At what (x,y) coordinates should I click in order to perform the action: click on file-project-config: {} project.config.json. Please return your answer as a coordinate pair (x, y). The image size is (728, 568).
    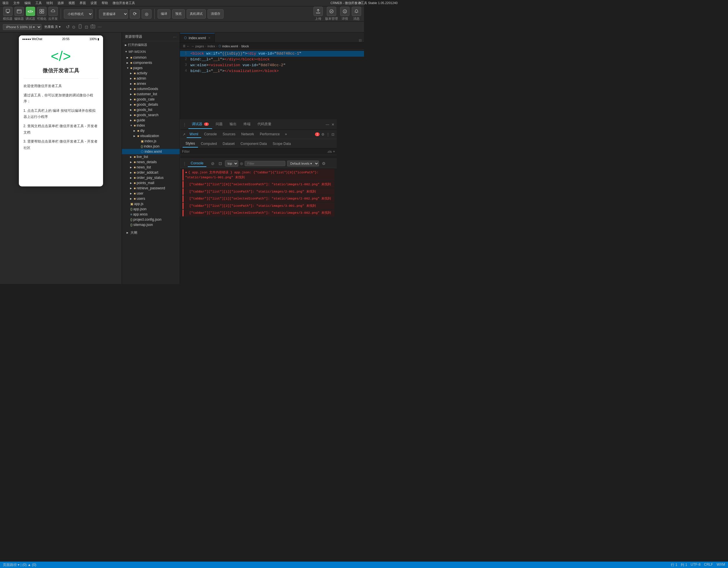
    Looking at the image, I should click on (151, 219).